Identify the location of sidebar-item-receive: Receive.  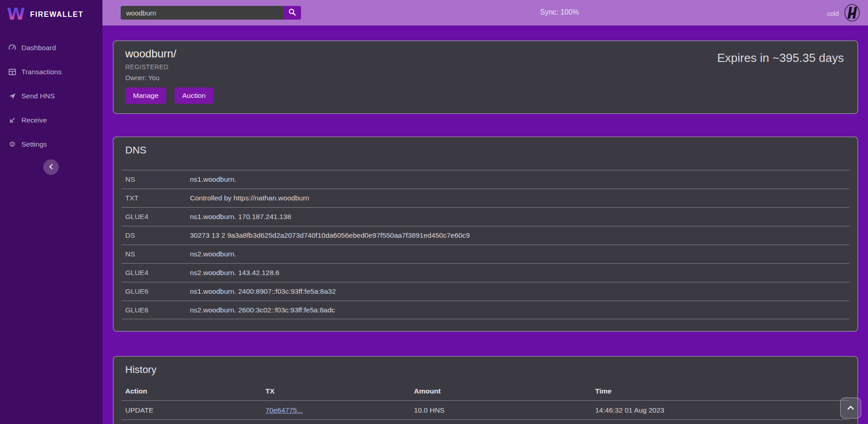
(51, 120).